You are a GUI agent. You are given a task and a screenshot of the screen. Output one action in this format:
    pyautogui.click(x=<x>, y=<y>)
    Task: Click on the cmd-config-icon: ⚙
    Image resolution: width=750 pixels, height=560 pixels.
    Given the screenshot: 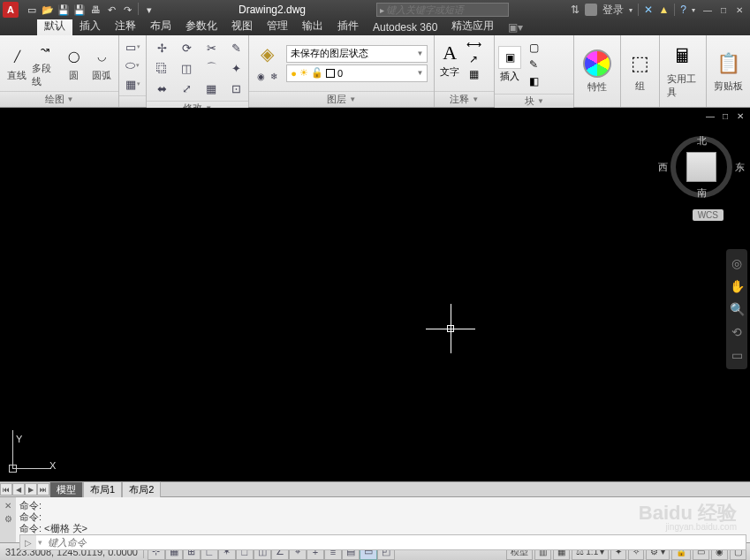 What is the action you would take?
    pyautogui.click(x=9, y=519)
    